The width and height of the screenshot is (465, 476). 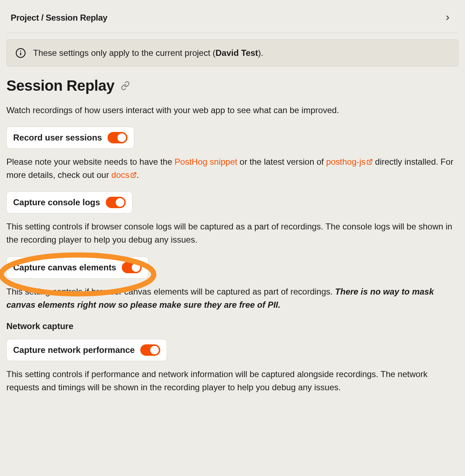 I want to click on page-heading-row: Session Replay, so click(x=232, y=86).